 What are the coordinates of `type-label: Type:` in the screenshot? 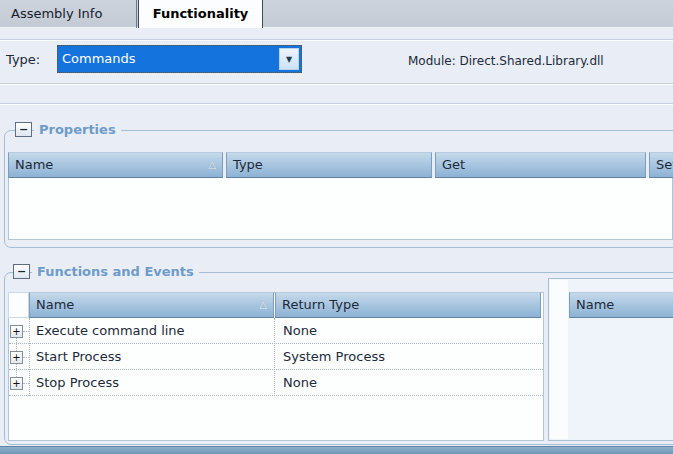 It's located at (23, 60).